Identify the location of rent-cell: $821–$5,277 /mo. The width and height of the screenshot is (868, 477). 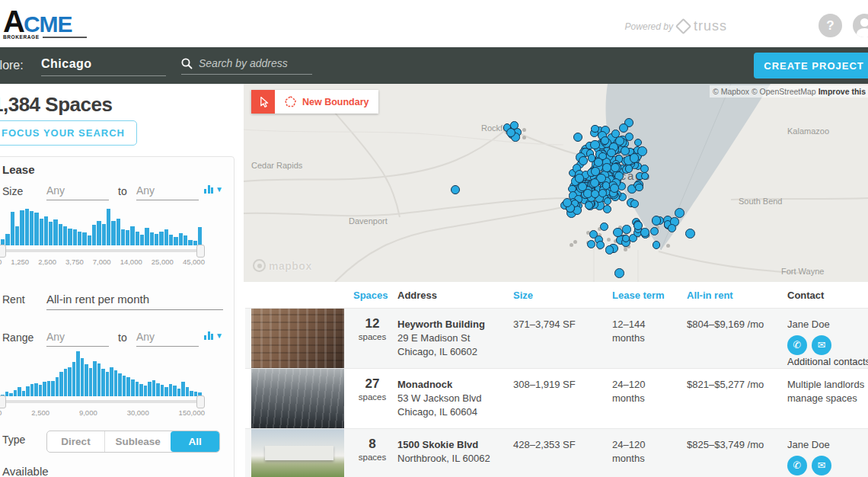
(734, 385).